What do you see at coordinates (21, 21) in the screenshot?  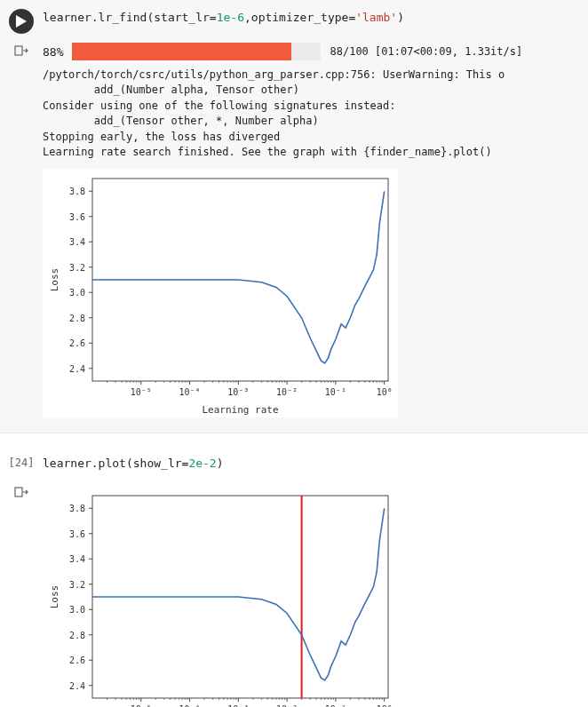 I see `run-button` at bounding box center [21, 21].